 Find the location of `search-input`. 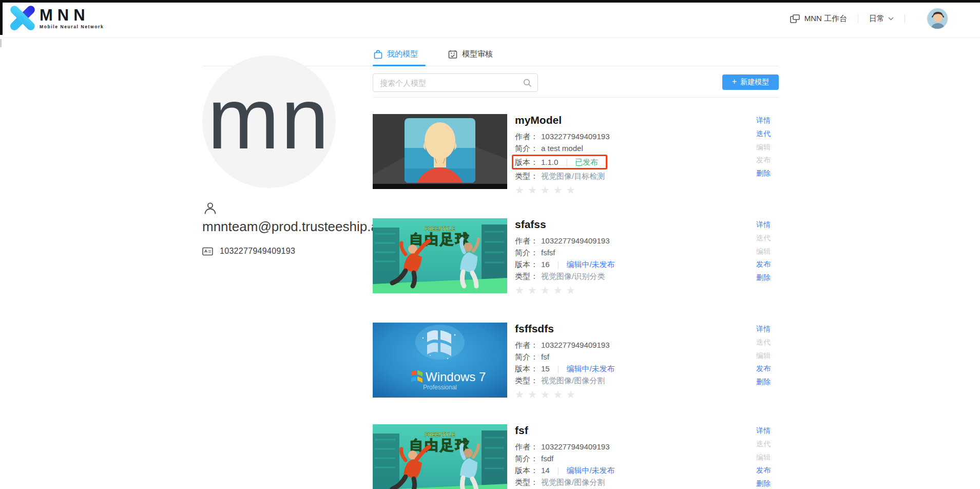

search-input is located at coordinates (455, 83).